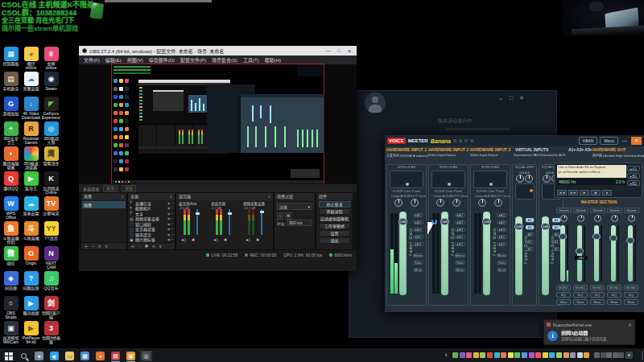 Image resolution: width=644 pixels, height=362 pixels. I want to click on desktop-icon-15: 鹰雪鹰领主, so click(52, 158).